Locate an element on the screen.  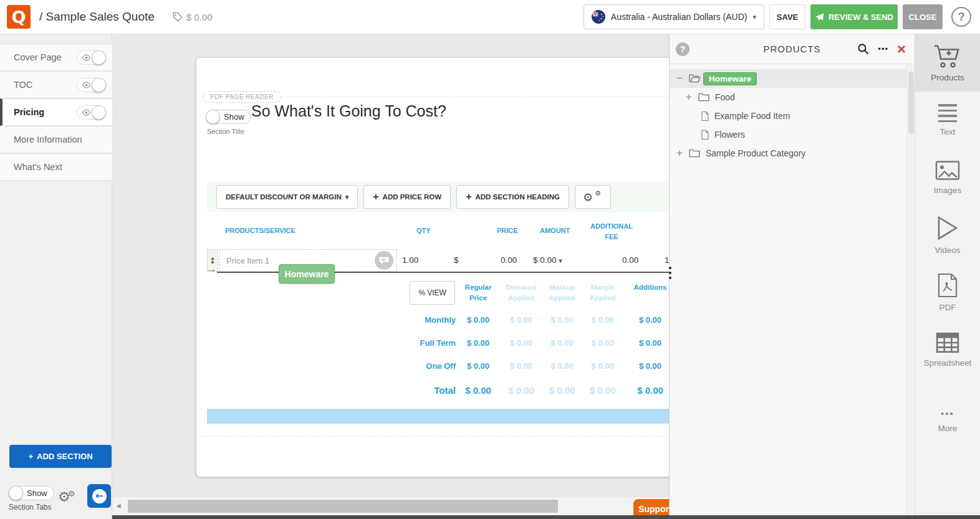
sidebar-item-label: What's Next is located at coordinates (38, 167).